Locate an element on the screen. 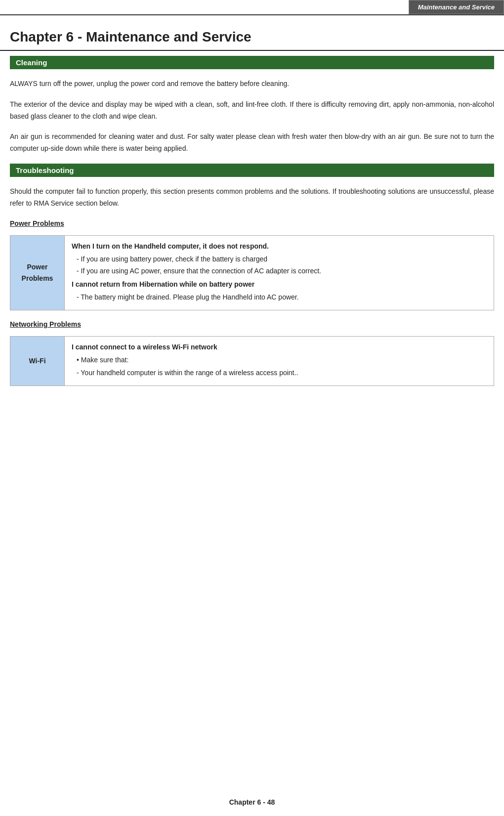 The width and height of the screenshot is (504, 816). power-problems-content: When I turn on the Handheld computer, it… is located at coordinates (280, 273).